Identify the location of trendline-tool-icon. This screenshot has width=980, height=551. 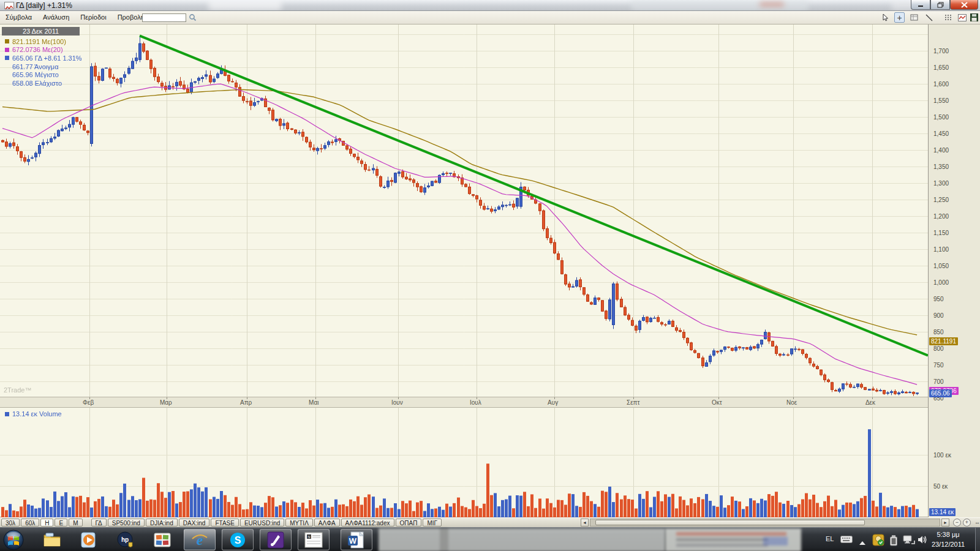
(929, 17).